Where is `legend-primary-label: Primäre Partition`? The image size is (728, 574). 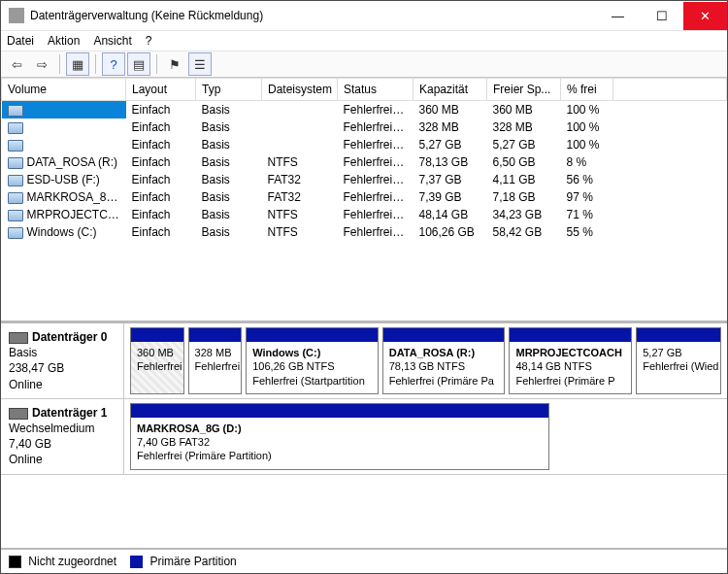 legend-primary-label: Primäre Partition is located at coordinates (192, 561).